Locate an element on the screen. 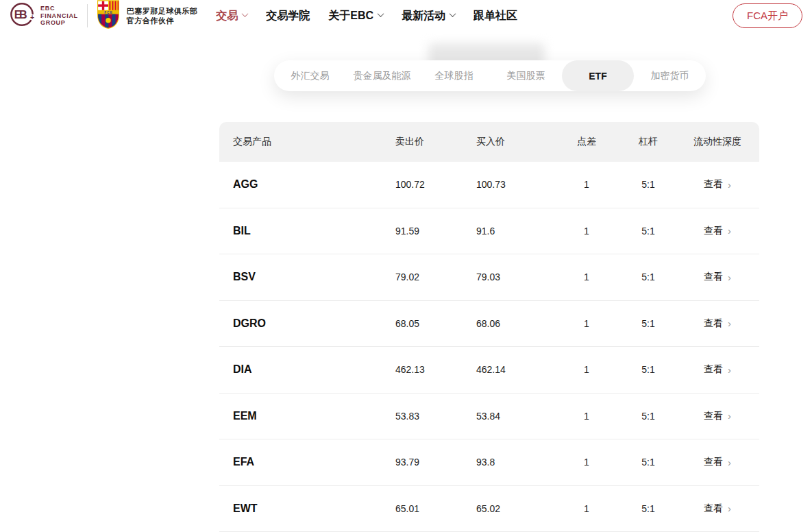  svg-text: F C B is located at coordinates (108, 12).